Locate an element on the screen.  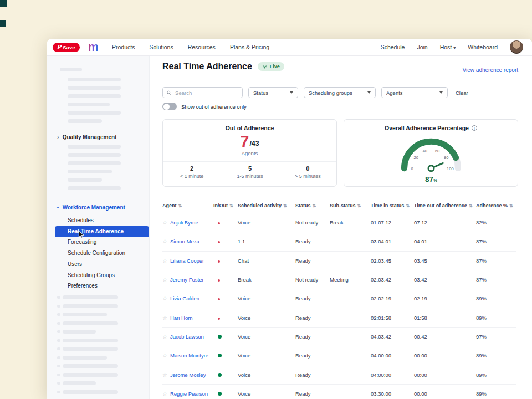
column-header-in-out: In/Out⇅ is located at coordinates (226, 206).